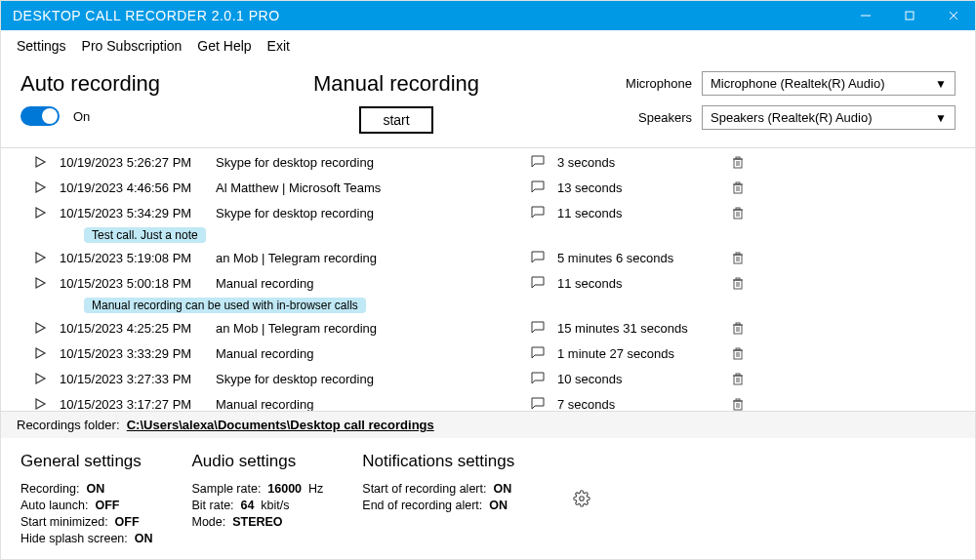 This screenshot has width=976, height=560. Describe the element at coordinates (138, 404) in the screenshot. I see `recording-time: 10/15/2023 3:17:27 PM` at that location.